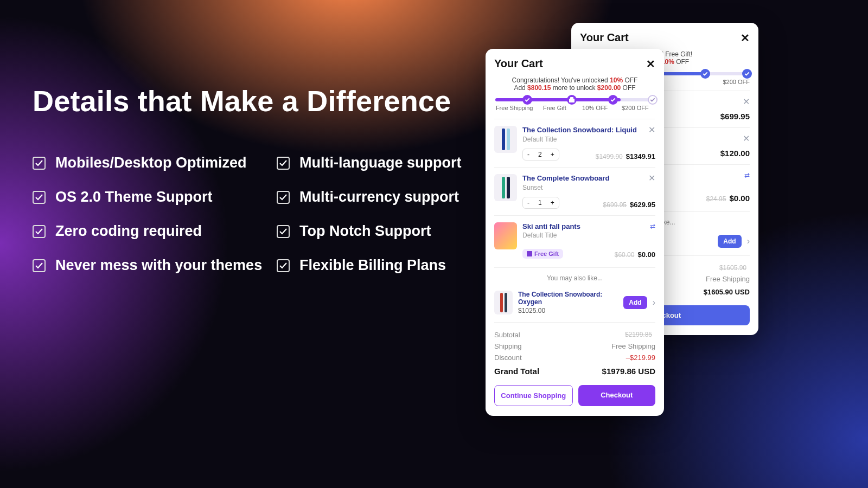 The width and height of the screenshot is (868, 488). What do you see at coordinates (728, 198) in the screenshot?
I see `item-price: $24.95$0.00` at bounding box center [728, 198].